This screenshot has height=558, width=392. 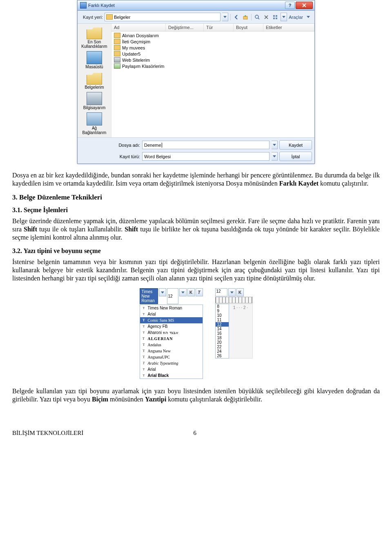 What do you see at coordinates (213, 35) in the screenshot?
I see `list-item: Alınan Dosyalarım` at bounding box center [213, 35].